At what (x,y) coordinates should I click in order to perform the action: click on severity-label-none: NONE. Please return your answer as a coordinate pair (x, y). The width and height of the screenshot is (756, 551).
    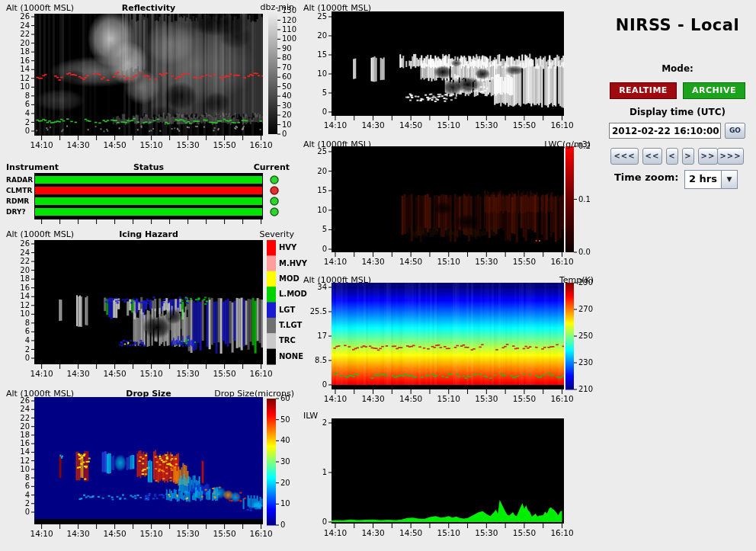
    Looking at the image, I should click on (291, 357).